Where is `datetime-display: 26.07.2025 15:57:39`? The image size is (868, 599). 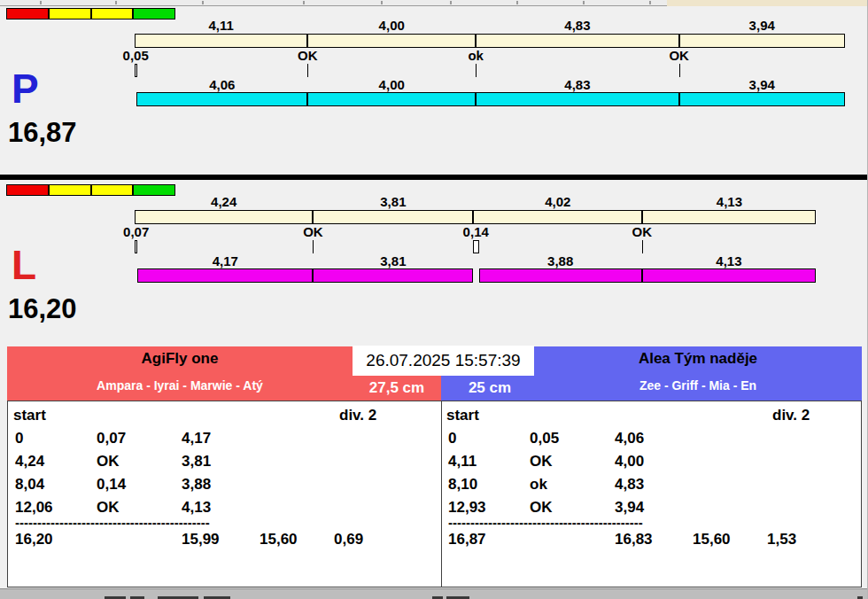 datetime-display: 26.07.2025 15:57:39 is located at coordinates (443, 361).